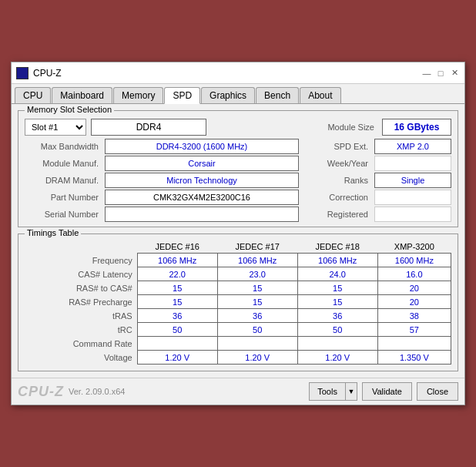 This screenshot has height=467, width=476. What do you see at coordinates (81, 316) in the screenshot?
I see `timings-row-label-4: tRAS` at bounding box center [81, 316].